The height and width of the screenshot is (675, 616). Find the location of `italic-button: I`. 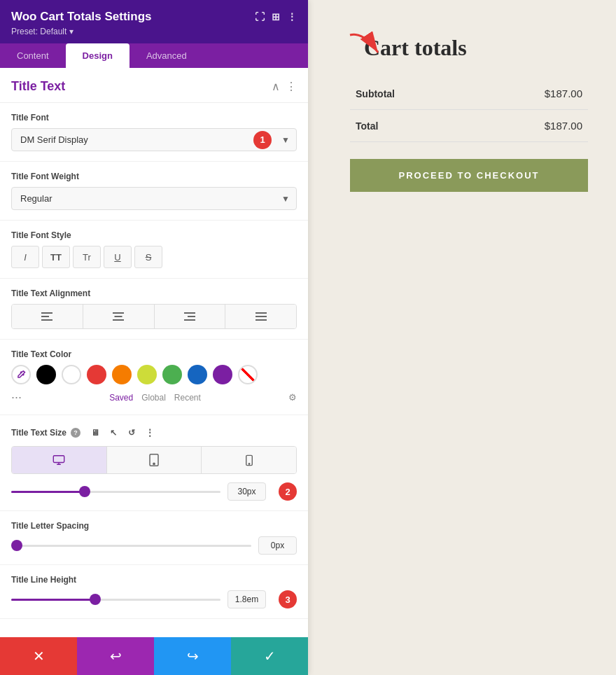

italic-button: I is located at coordinates (25, 257).